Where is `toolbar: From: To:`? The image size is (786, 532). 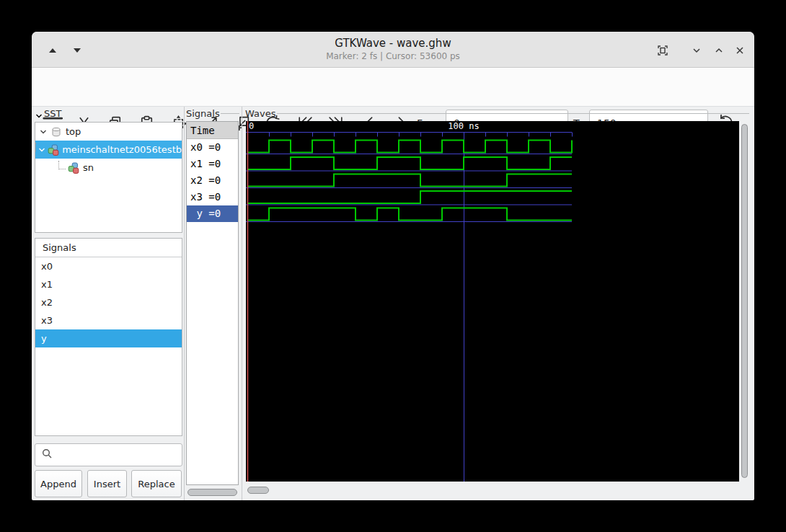
toolbar: From: To: is located at coordinates (393, 87).